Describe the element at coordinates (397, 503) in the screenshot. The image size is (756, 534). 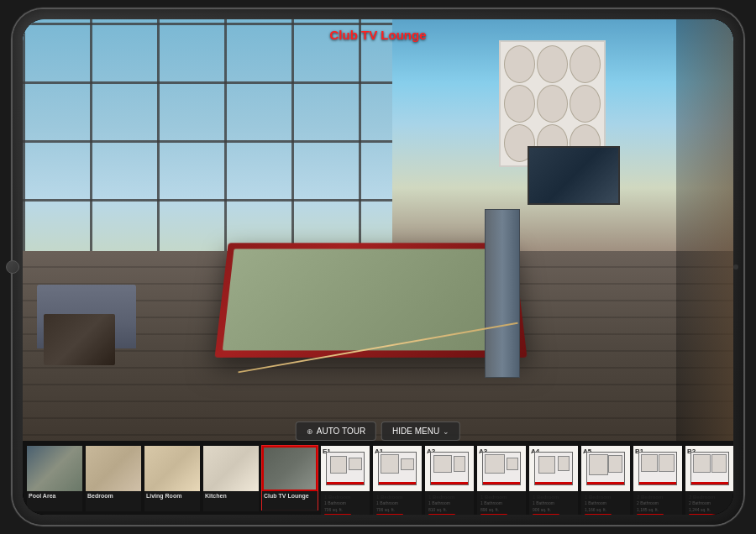
I see `thumb-plan-a1-info: 1 Bedroom 1 Bathroom 706 sq. ft. VIEW UN…` at that location.